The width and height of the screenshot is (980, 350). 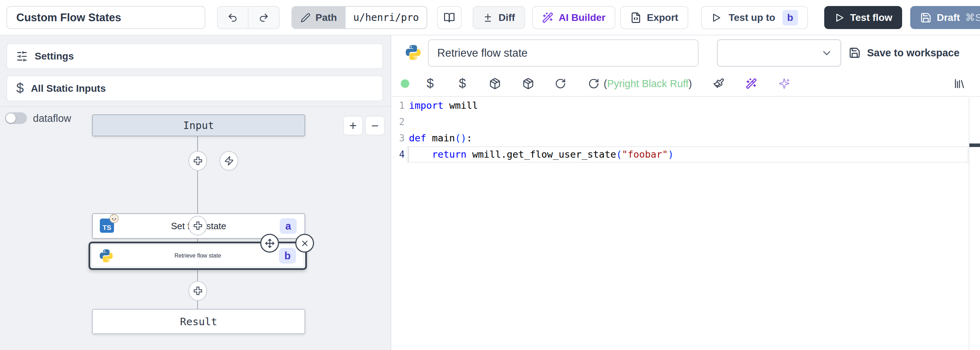 What do you see at coordinates (904, 53) in the screenshot?
I see `save-to-workspace-button: Save to workspace` at bounding box center [904, 53].